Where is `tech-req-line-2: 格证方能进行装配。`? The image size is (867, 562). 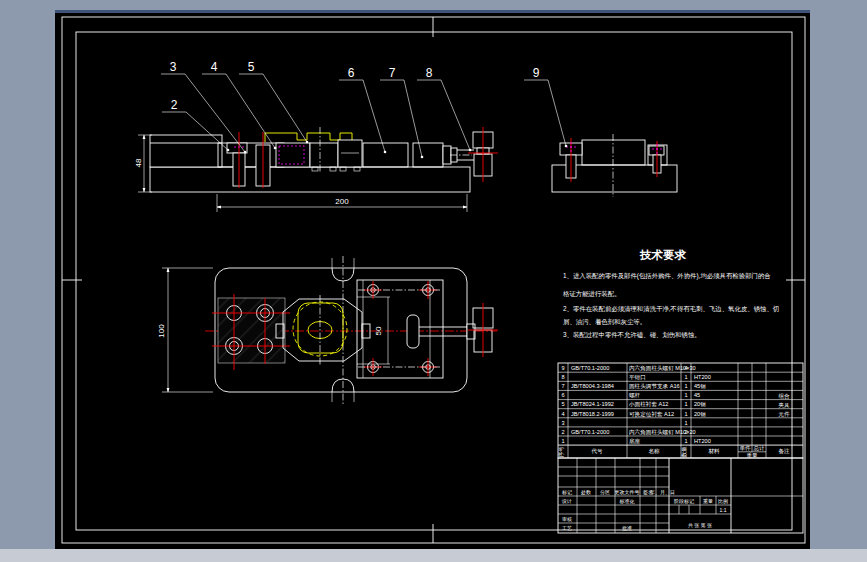 tech-req-line-2: 格证方能进行装配。 is located at coordinates (592, 294).